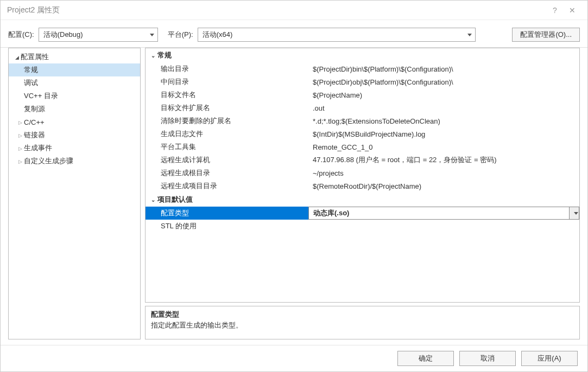 The height and width of the screenshot is (372, 588). What do you see at coordinates (227, 121) in the screenshot?
I see `pg-name: 清除时要删除的扩展名` at bounding box center [227, 121].